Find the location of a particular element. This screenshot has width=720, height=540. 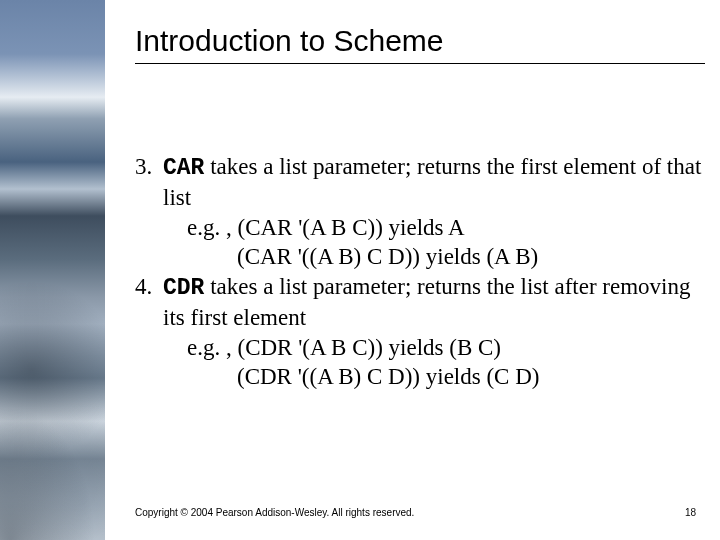

list-item: 3. CAR takes a list parameter; returns t… is located at coordinates (420, 182).